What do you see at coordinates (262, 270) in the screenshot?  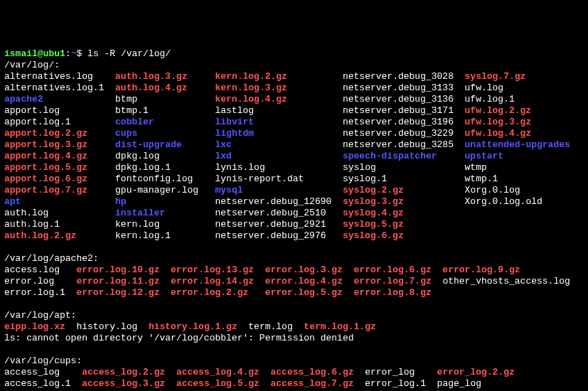 I see `file: access.log error.log.10.gz error.log.13.…` at bounding box center [262, 270].